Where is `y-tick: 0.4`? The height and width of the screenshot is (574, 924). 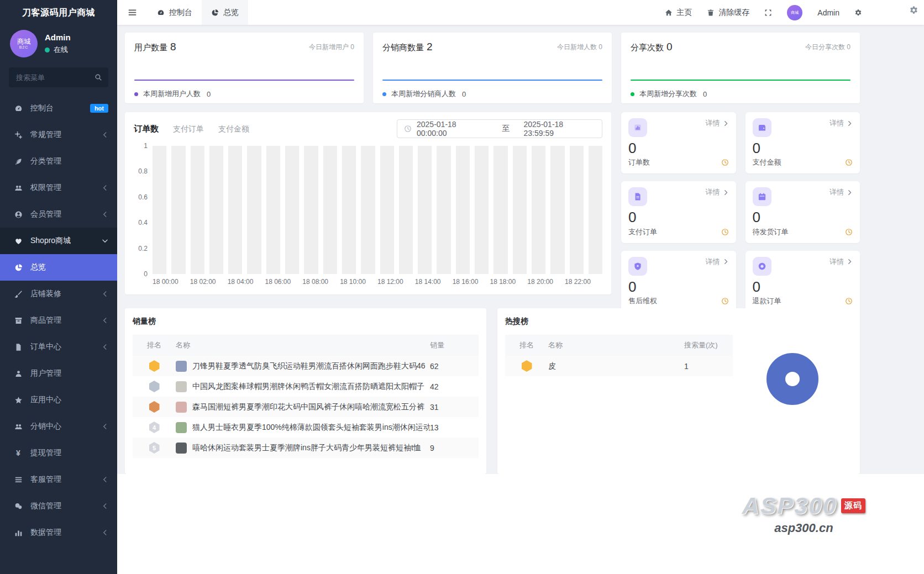 y-tick: 0.4 is located at coordinates (143, 223).